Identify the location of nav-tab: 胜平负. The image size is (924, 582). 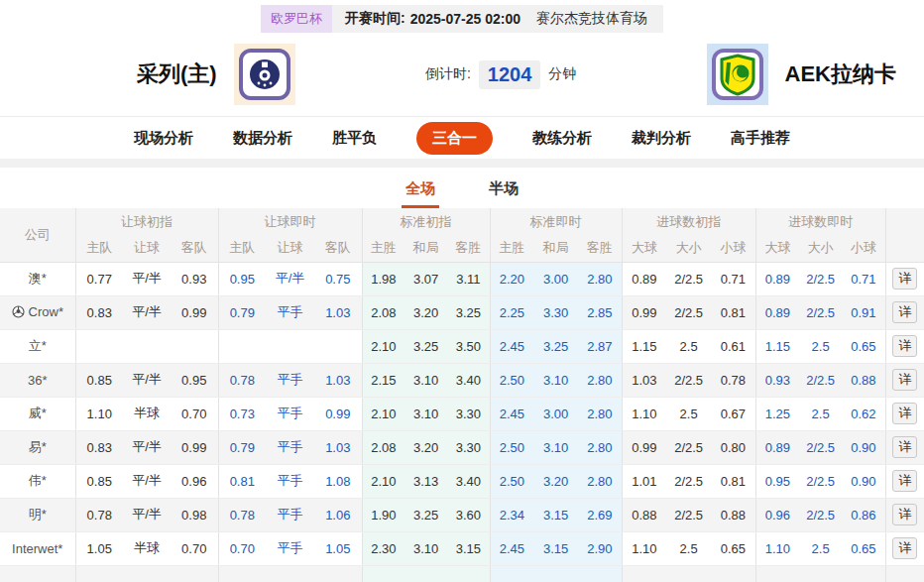
(355, 139).